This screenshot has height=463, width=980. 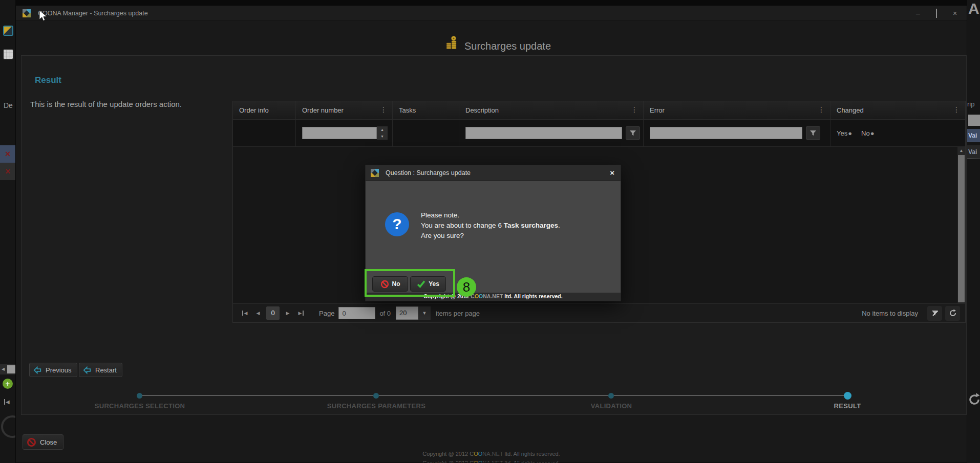 What do you see at coordinates (8, 369) in the screenshot?
I see `horizontal-scrollbar: ◀` at bounding box center [8, 369].